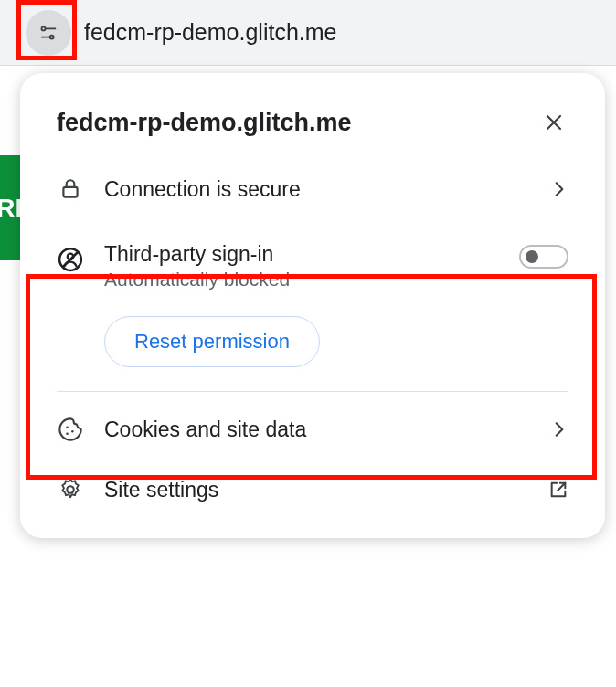 This screenshot has height=687, width=616. Describe the element at coordinates (212, 342) in the screenshot. I see `reset-permission-button: Reset permission` at that location.